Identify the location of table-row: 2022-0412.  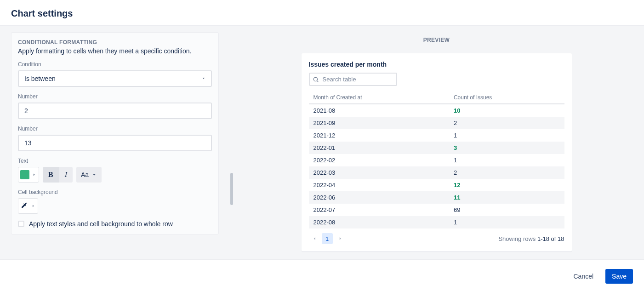
(437, 185).